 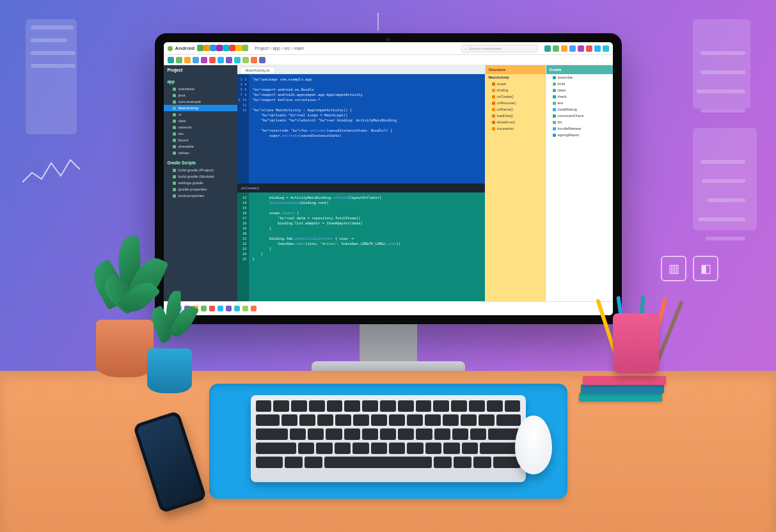 I want to click on sidebar-item: network, so click(x=201, y=127).